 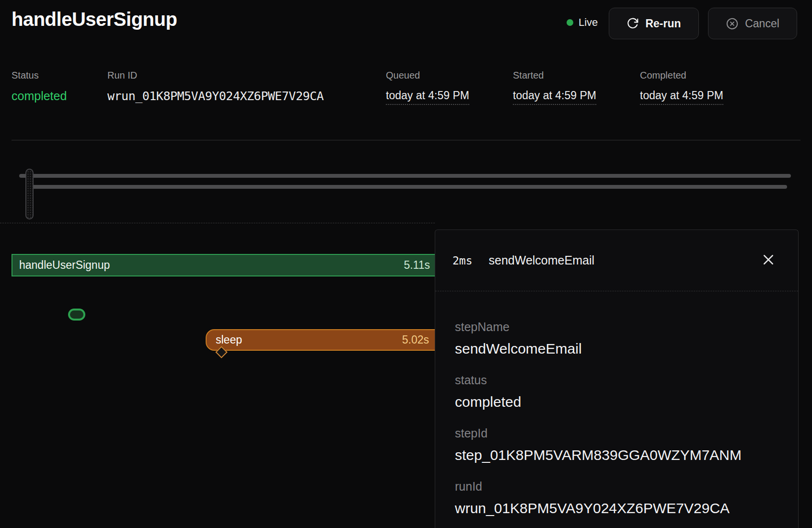 What do you see at coordinates (682, 87) in the screenshot?
I see `meta-completed: Completed today at 4:59 PM` at bounding box center [682, 87].